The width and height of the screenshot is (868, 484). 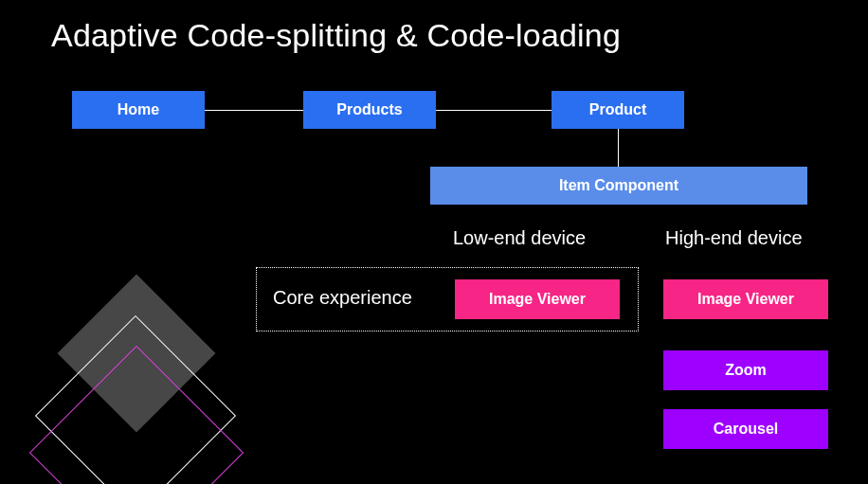 What do you see at coordinates (494, 110) in the screenshot?
I see `connector-products-product` at bounding box center [494, 110].